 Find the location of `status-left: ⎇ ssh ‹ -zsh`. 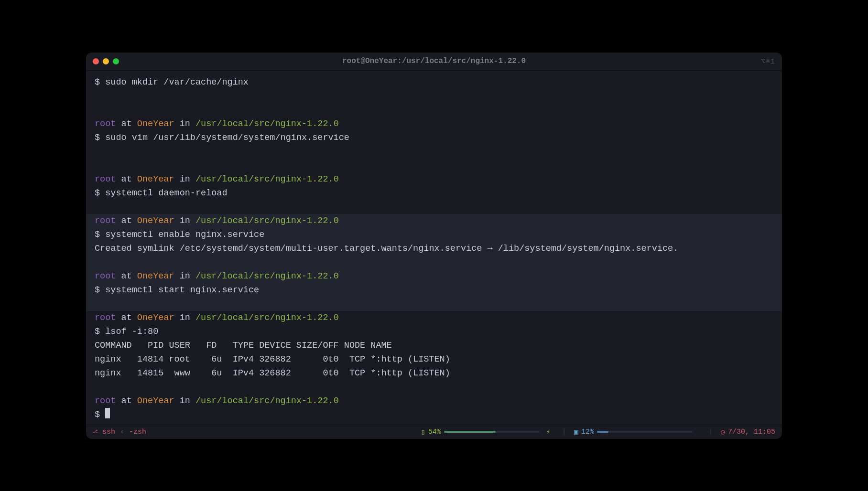

status-left: ⎇ ssh ‹ -zsh is located at coordinates (119, 432).